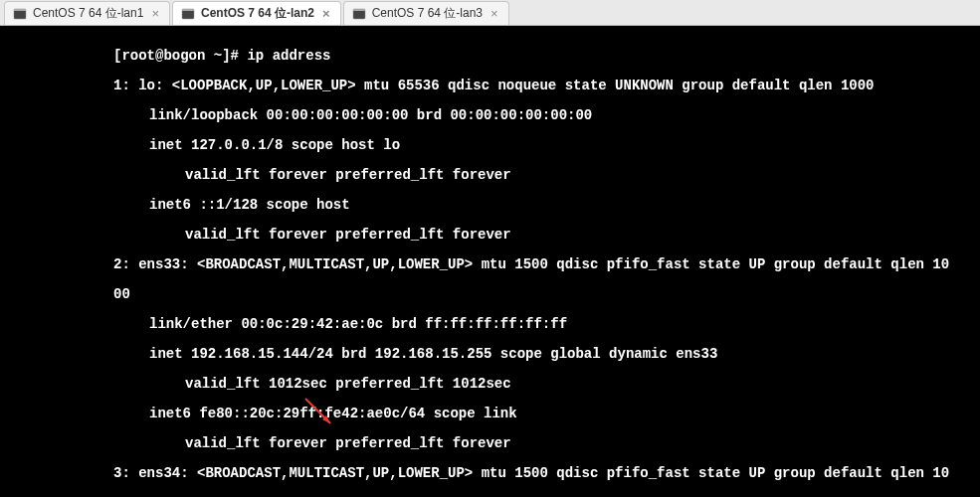 This screenshot has height=497, width=980. Describe the element at coordinates (490, 13) in the screenshot. I see `tab-bar: CentOS 7 64 位-lan1 × CentOS 7 64 位-lan2 …` at that location.